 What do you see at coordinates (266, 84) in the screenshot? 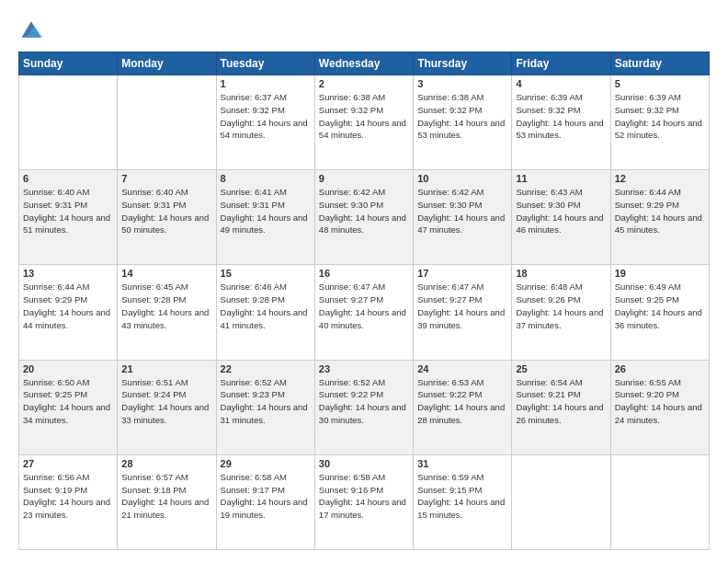
I see `day-number: 1` at bounding box center [266, 84].